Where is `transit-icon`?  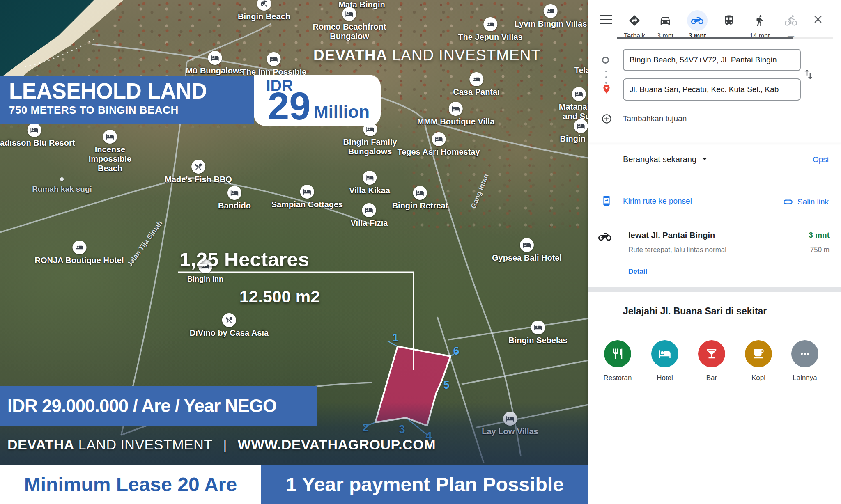
transit-icon is located at coordinates (729, 21).